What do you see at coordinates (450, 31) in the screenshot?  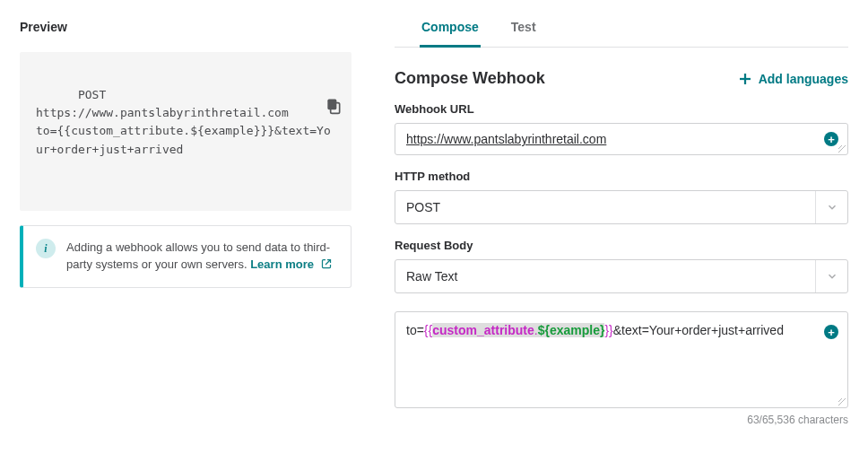 I see `tab-compose: Compose` at bounding box center [450, 31].